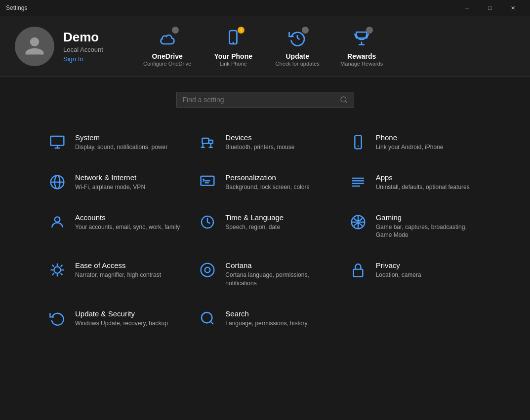 This screenshot has width=530, height=420. What do you see at coordinates (241, 30) in the screenshot?
I see `phone-badge: !` at bounding box center [241, 30].